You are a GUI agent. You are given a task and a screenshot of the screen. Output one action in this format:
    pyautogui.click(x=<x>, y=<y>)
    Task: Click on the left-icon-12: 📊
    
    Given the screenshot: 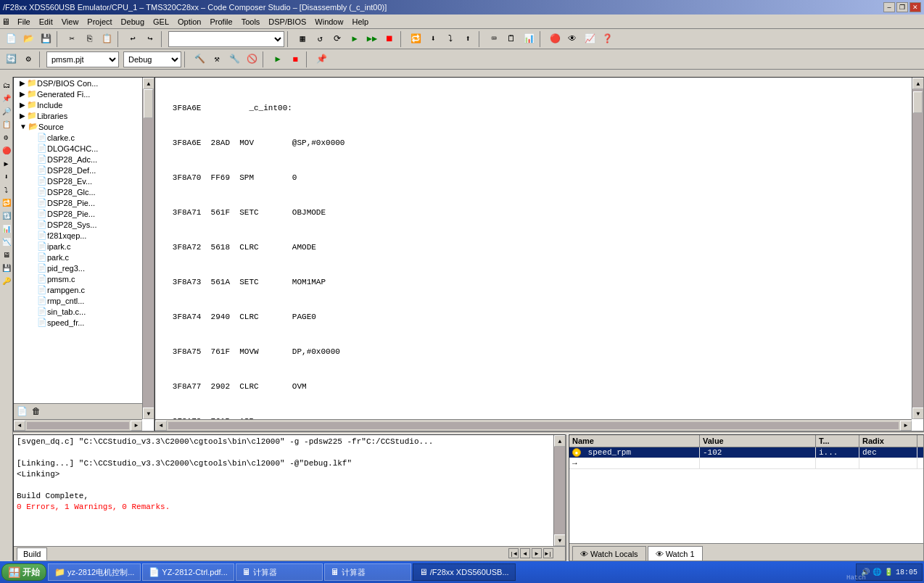 What is the action you would take?
    pyautogui.click(x=7, y=229)
    